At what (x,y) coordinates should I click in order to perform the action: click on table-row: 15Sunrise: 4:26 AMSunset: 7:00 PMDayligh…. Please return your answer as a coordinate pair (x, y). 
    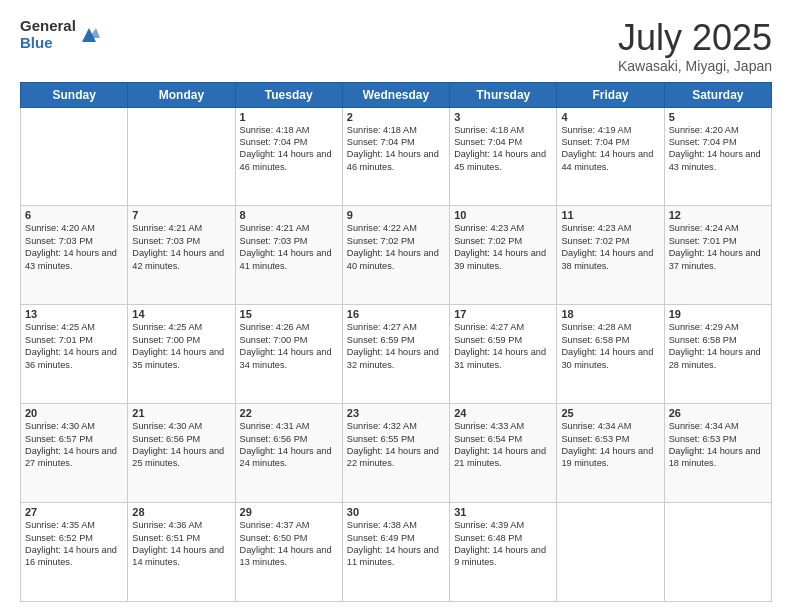
    Looking at the image, I should click on (288, 354).